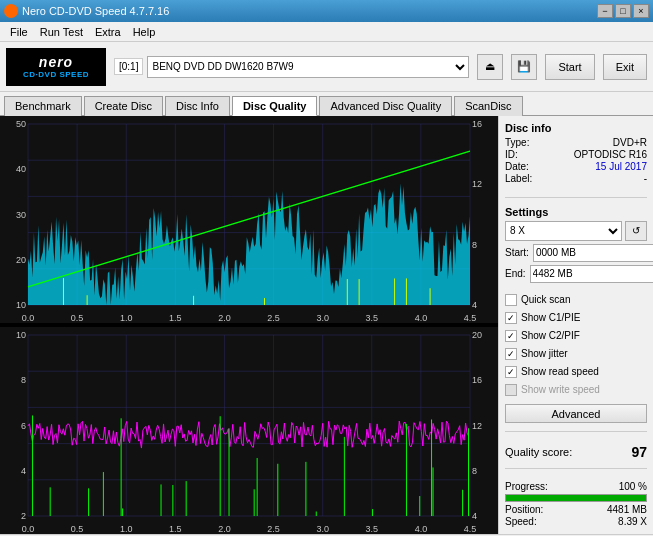 This screenshot has width=653, height=536. Describe the element at coordinates (538, 452) in the screenshot. I see `quality-label: Quality score:` at that location.